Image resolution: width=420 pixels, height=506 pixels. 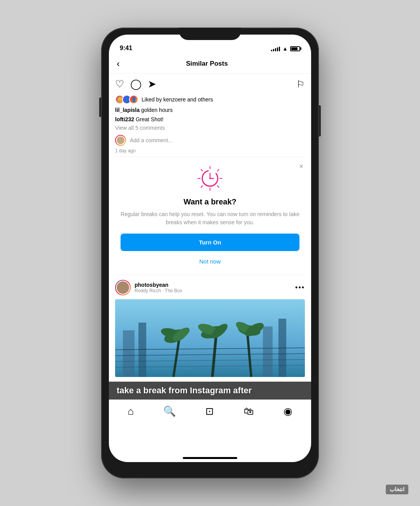 I want to click on battery-icon, so click(x=295, y=49).